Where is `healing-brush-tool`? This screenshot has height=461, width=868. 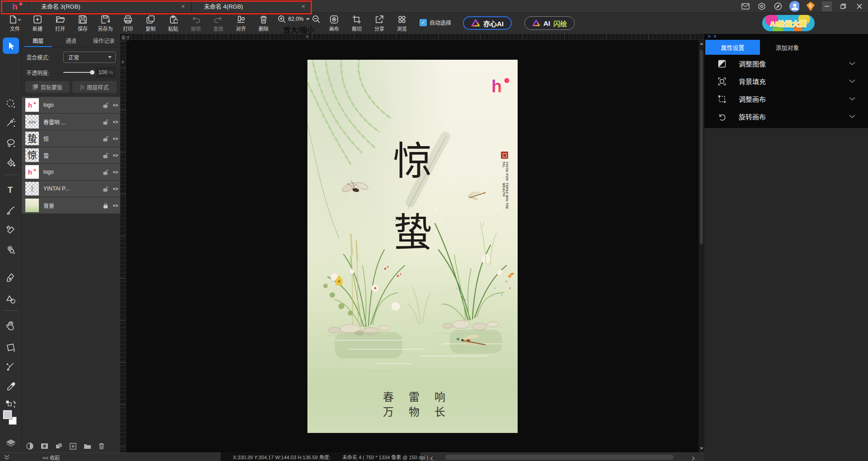 healing-brush-tool is located at coordinates (11, 367).